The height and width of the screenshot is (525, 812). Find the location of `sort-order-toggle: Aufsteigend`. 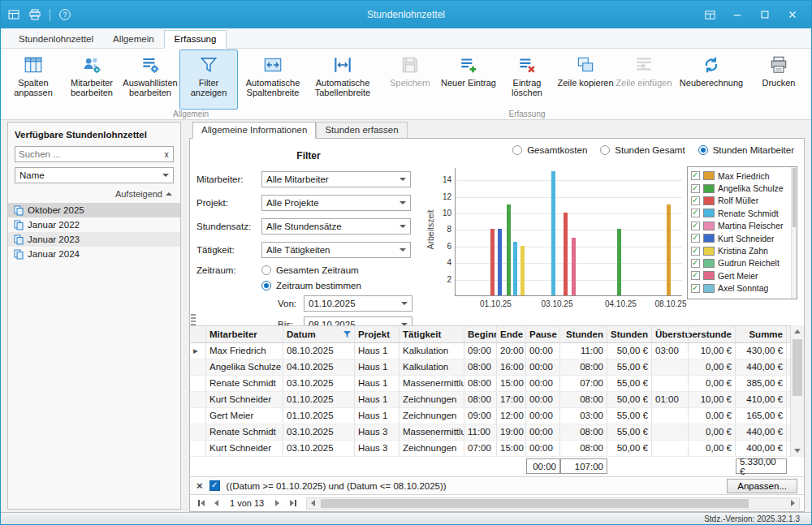

sort-order-toggle: Aufsteigend is located at coordinates (94, 194).